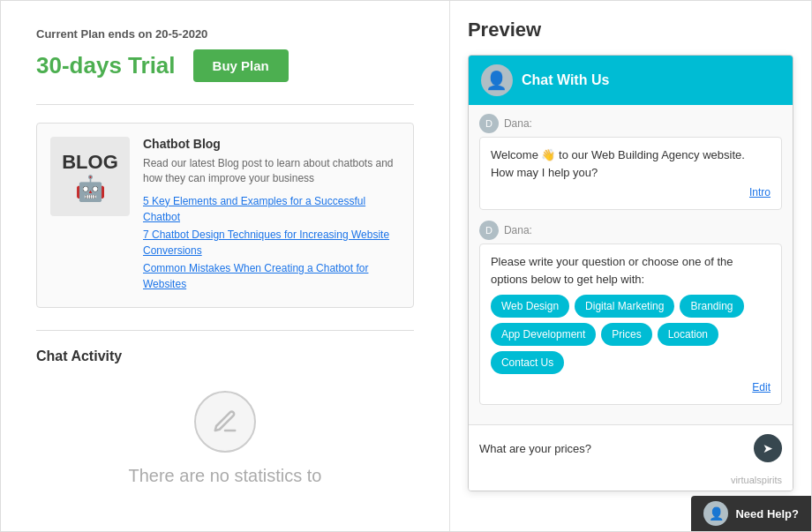 Image resolution: width=812 pixels, height=532 pixels. I want to click on chat-activity-title: Chat Activity, so click(225, 356).